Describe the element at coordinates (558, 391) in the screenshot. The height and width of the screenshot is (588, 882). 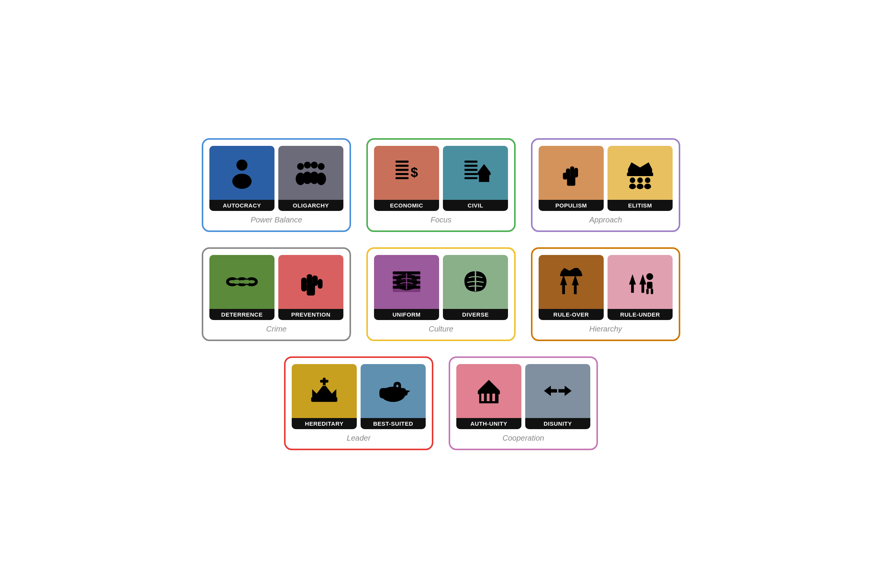
I see `disunity-icon` at that location.